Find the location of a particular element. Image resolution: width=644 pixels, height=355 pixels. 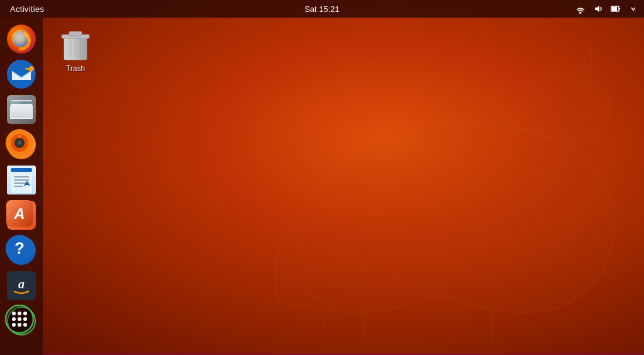

show-apps-icon is located at coordinates (21, 321).